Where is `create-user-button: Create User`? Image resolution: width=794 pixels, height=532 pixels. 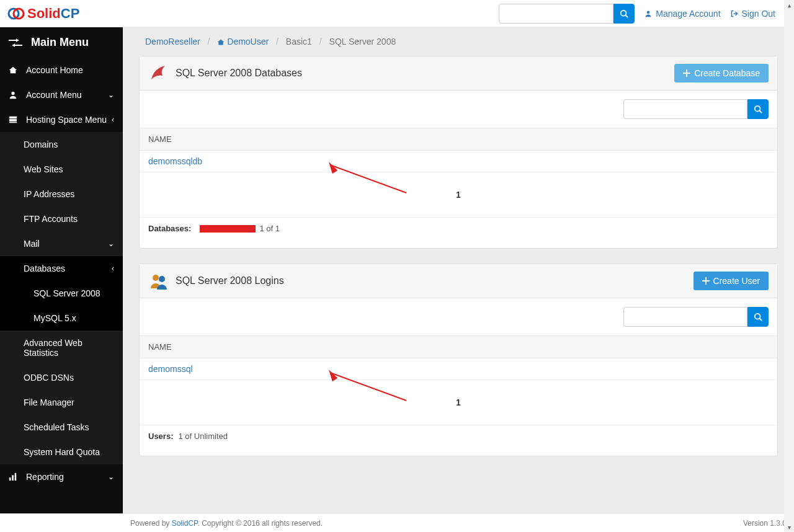 create-user-button: Create User is located at coordinates (731, 281).